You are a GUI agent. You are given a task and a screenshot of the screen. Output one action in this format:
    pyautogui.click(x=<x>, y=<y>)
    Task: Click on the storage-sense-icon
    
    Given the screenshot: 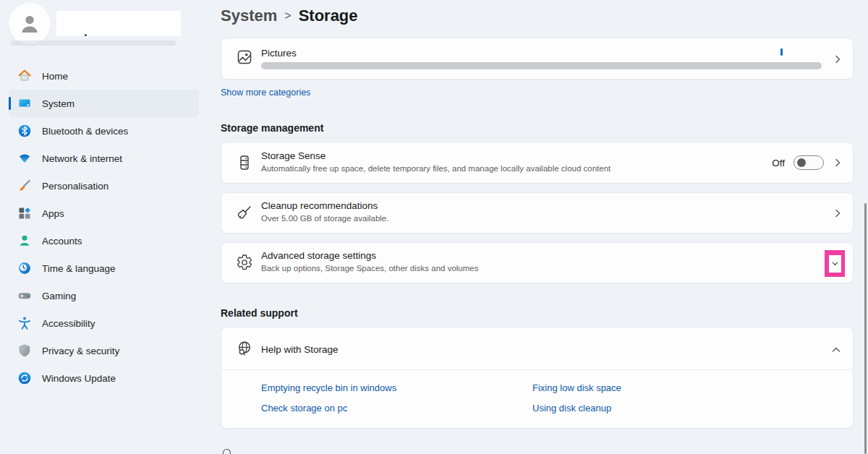 What is the action you would take?
    pyautogui.click(x=244, y=163)
    